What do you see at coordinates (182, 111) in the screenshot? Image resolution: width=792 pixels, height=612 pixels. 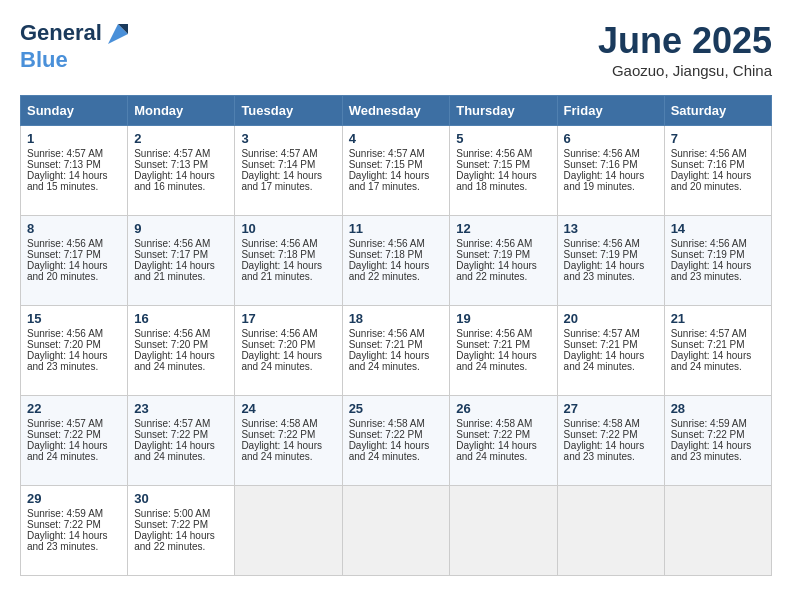 I see `header-monday: Monday` at bounding box center [182, 111].